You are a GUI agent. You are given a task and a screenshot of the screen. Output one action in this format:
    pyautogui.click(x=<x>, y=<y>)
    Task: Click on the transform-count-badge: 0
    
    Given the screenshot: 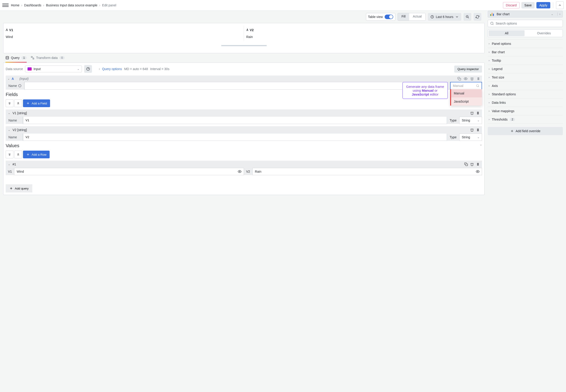 What is the action you would take?
    pyautogui.click(x=62, y=58)
    